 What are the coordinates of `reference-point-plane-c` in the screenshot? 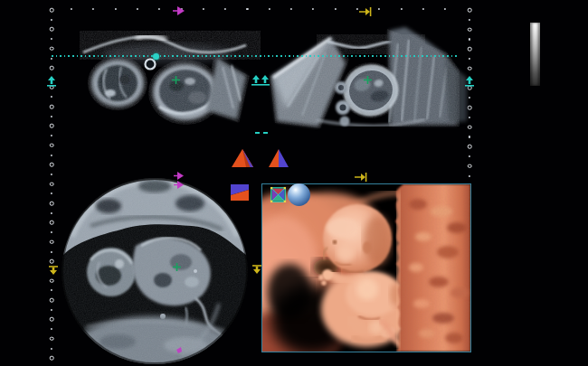 It's located at (177, 267).